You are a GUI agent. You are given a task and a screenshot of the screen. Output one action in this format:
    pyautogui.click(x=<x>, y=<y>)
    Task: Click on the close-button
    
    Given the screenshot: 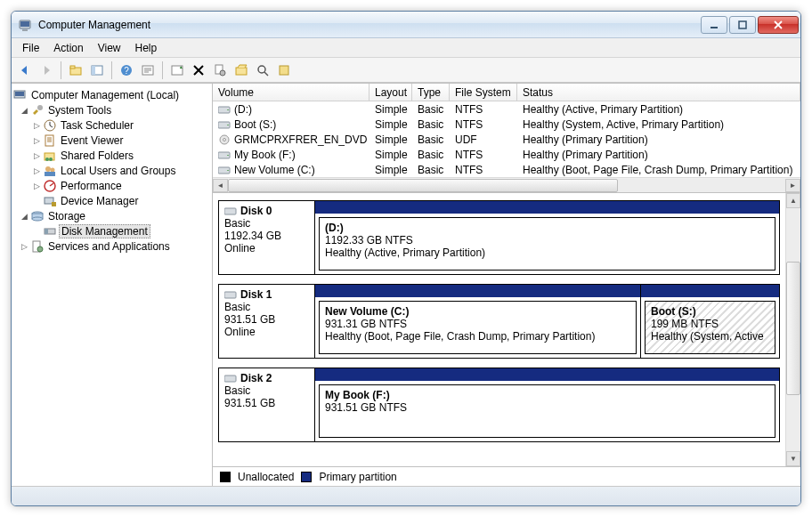 What is the action you would take?
    pyautogui.click(x=778, y=25)
    